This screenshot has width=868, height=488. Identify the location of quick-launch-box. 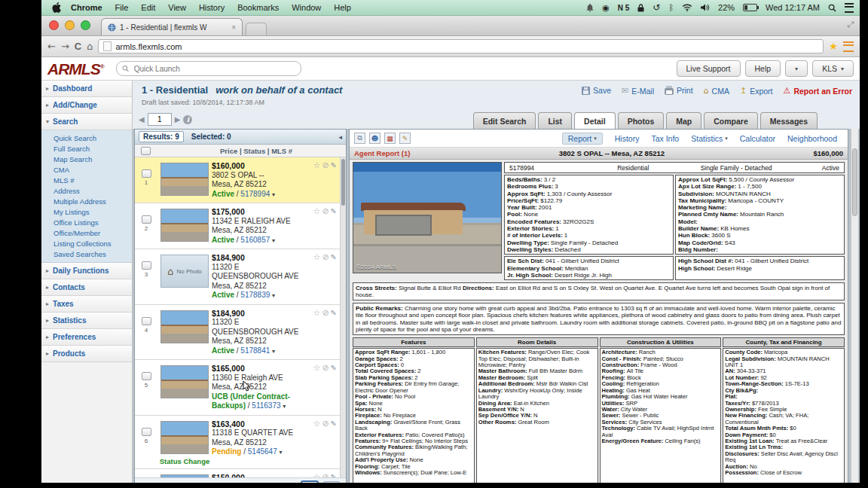
(209, 69).